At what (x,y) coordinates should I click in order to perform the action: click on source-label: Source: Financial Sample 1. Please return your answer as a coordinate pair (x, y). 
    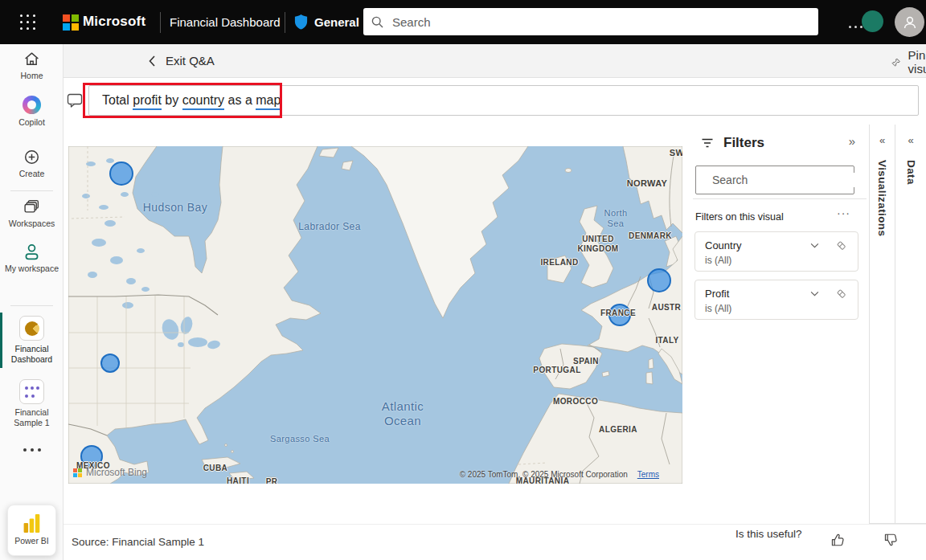
    Looking at the image, I should click on (138, 542).